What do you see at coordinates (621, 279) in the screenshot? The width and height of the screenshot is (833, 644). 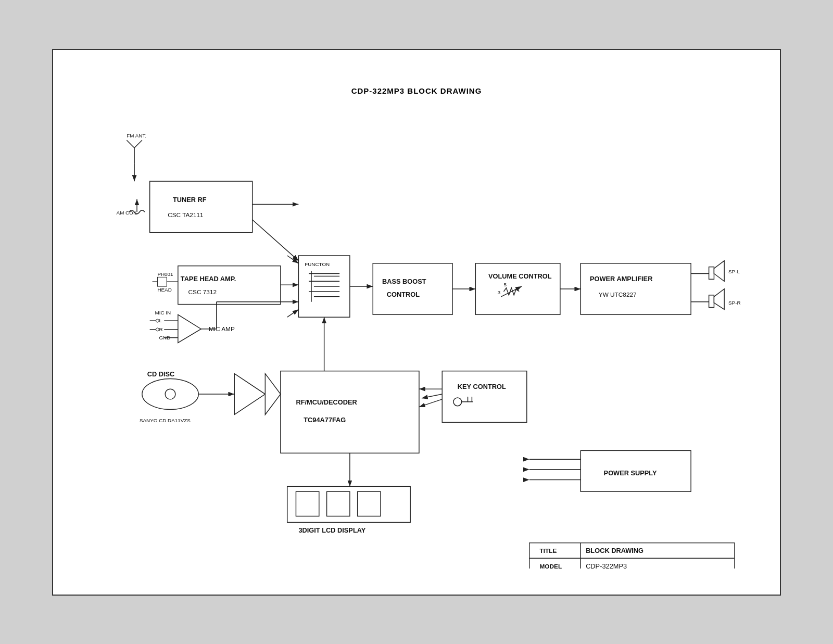 I see `power-amp-label1: POWER AMPLIFIER` at bounding box center [621, 279].